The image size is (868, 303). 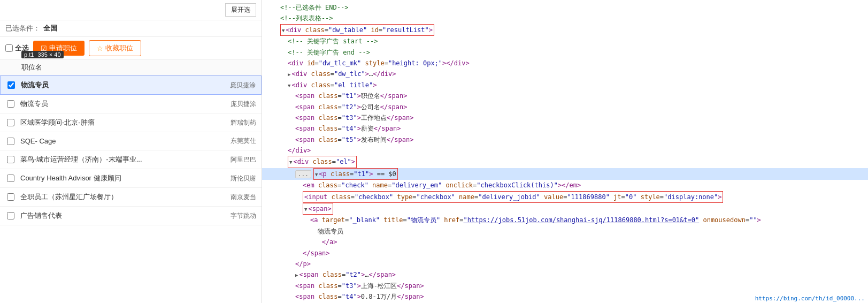 I want to click on devtools-line: </a>, so click(x=565, y=242).